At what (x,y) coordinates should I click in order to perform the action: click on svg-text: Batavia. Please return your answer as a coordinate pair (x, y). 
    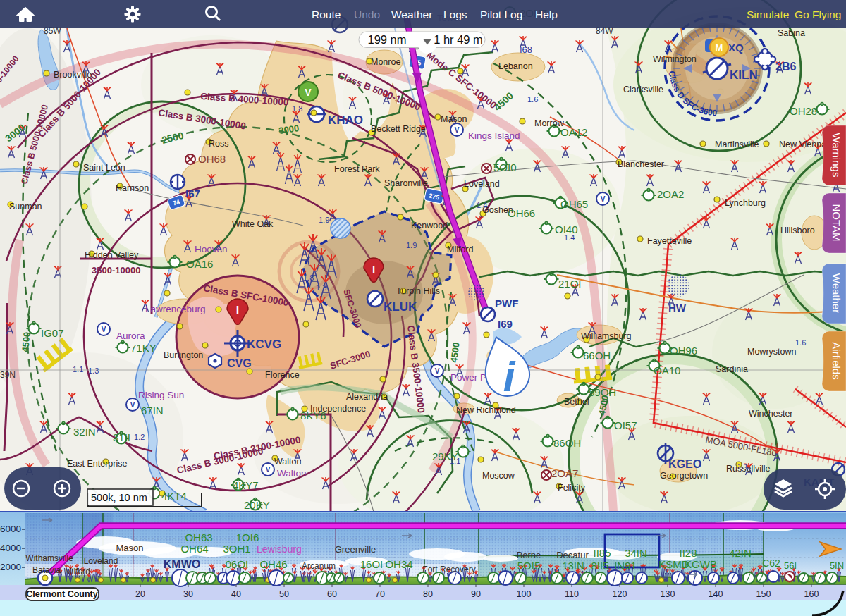
    Looking at the image, I should click on (47, 570).